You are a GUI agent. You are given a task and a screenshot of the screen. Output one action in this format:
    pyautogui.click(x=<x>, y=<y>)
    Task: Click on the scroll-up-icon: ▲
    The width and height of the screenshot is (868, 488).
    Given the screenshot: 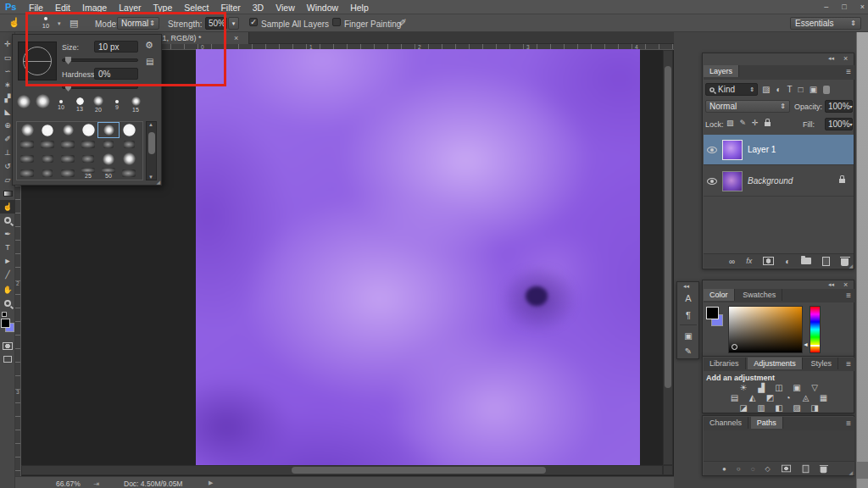 What is the action you would take?
    pyautogui.click(x=151, y=125)
    